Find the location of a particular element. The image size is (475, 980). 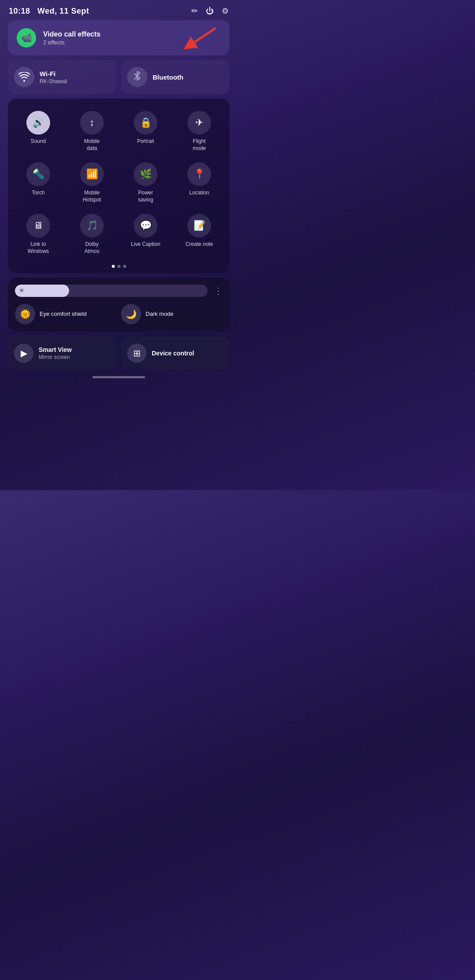

toggle-power-saving: 🌿Power saving is located at coordinates (146, 183).